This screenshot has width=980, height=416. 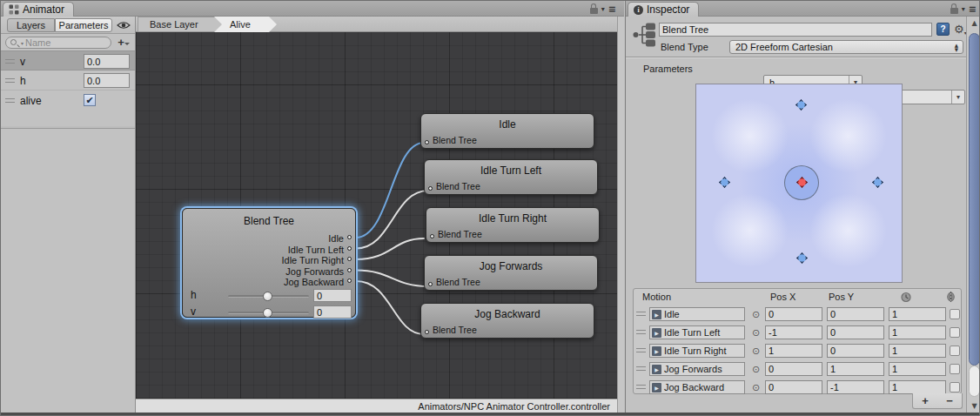 I want to click on breadcrumb-base-layer: Base Layer, so click(x=183, y=24).